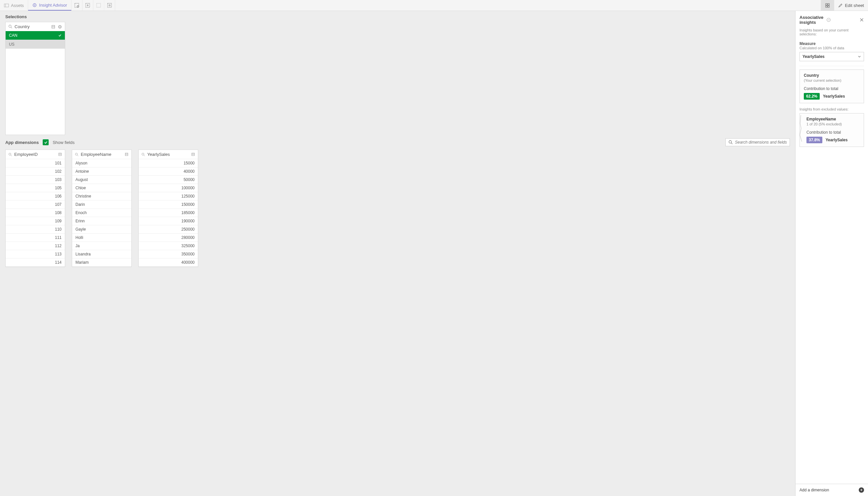 The height and width of the screenshot is (496, 868). I want to click on selection-value-label: US, so click(12, 44).